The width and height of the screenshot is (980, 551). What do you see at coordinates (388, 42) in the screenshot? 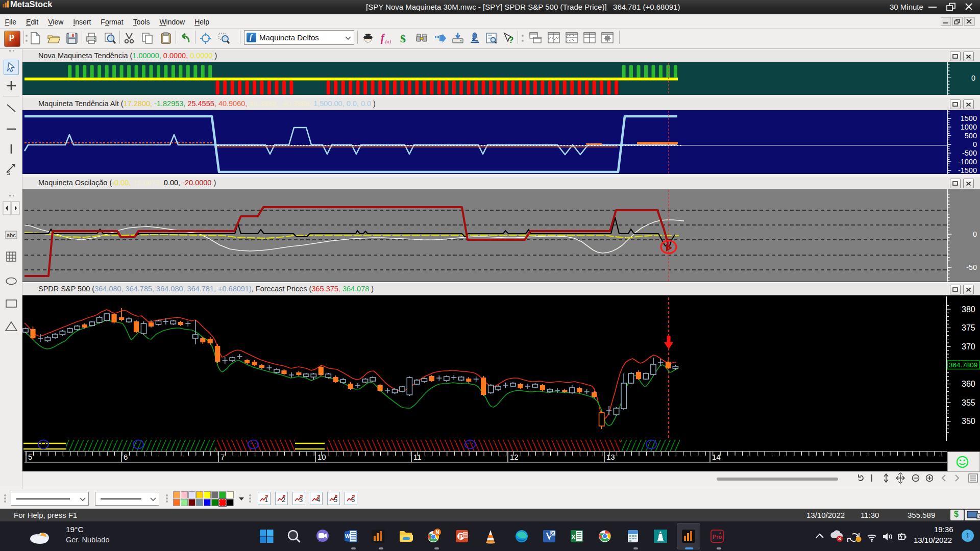
I see `svg-text: (x)` at bounding box center [388, 42].